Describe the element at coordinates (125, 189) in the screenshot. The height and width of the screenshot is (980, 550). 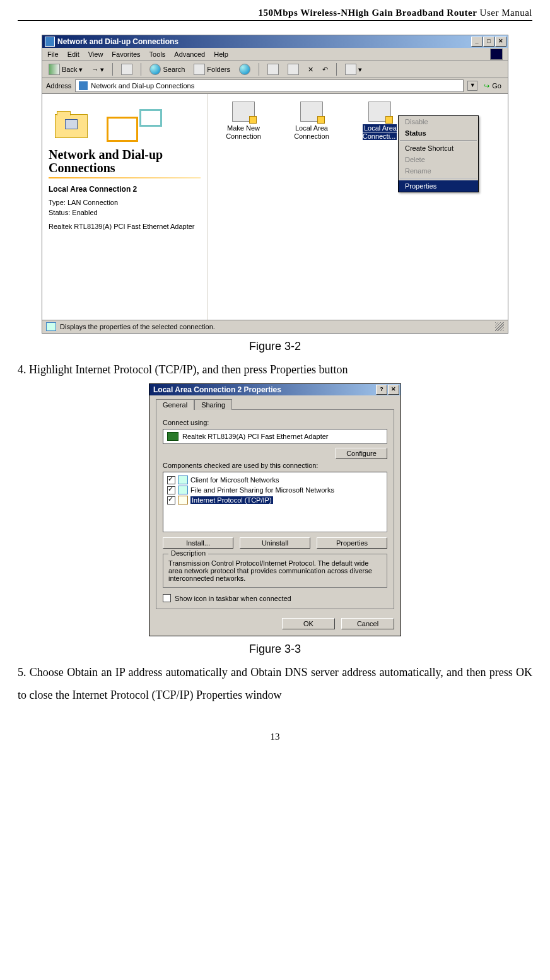
I see `info-pane-selected-name: Local Area Connection 2` at that location.